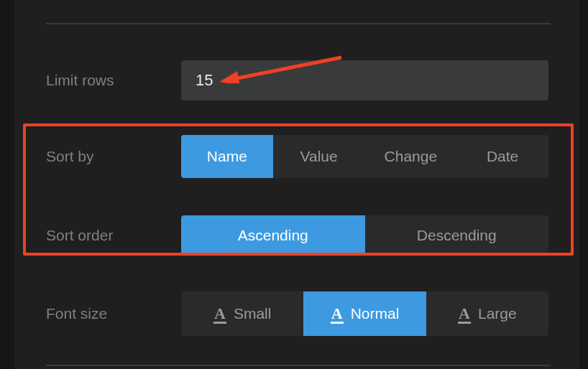  Describe the element at coordinates (365, 80) in the screenshot. I see `limit-rows-input` at that location.